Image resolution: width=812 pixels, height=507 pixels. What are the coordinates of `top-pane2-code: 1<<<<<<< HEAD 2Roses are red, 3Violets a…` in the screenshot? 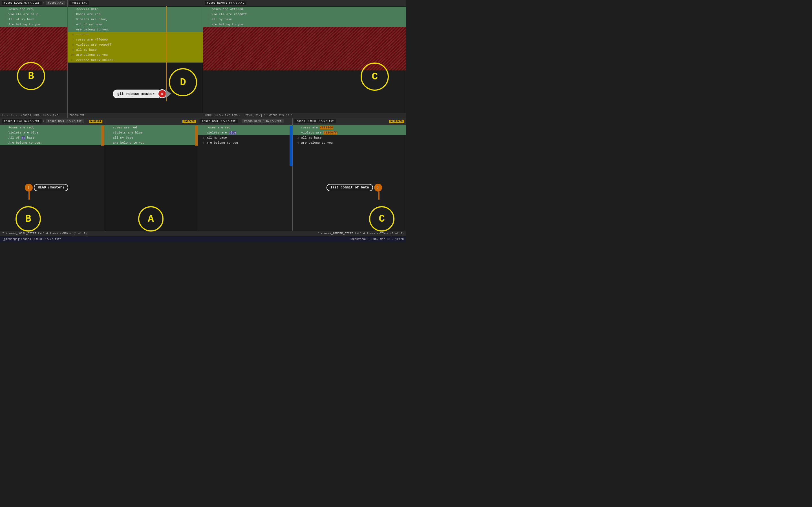 It's located at (135, 35).